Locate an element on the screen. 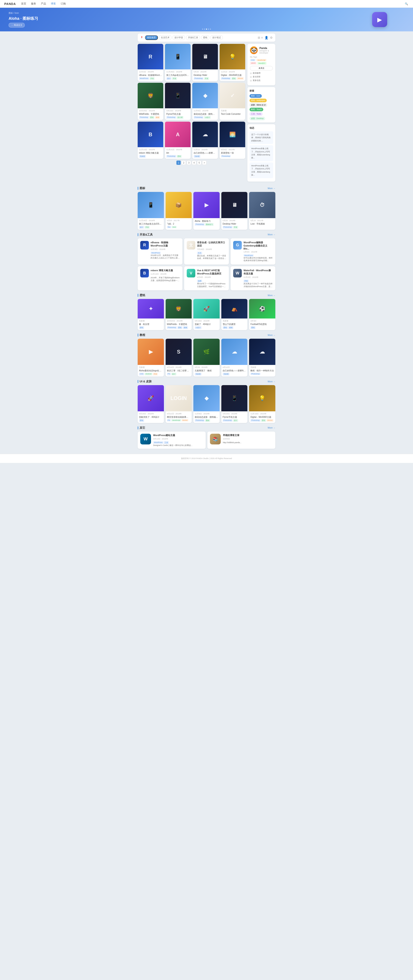 The height and width of the screenshot is (980, 413). dev-card: Breborn 博客大略主题11月13日 · 2019年2019年，开发了我的b… is located at coordinates (160, 278).